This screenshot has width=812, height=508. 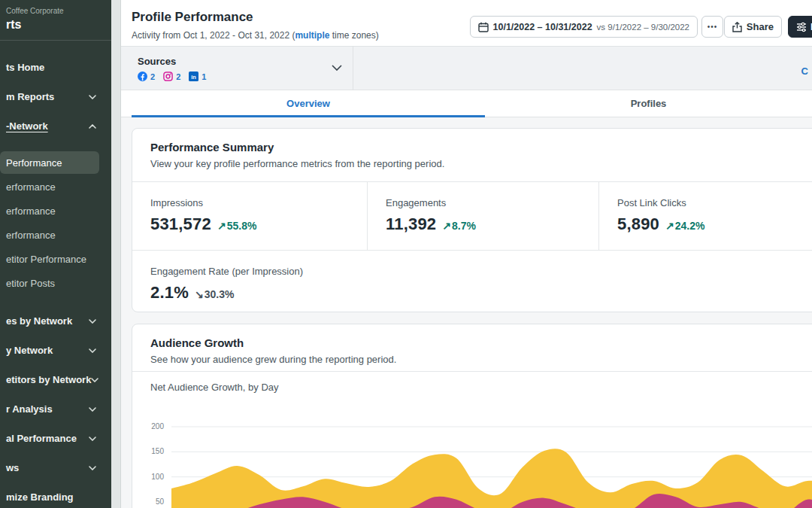 I want to click on metric-engagement-rate: Engagement Rate (per Impression) 2.1% ↘3…, so click(x=472, y=281).